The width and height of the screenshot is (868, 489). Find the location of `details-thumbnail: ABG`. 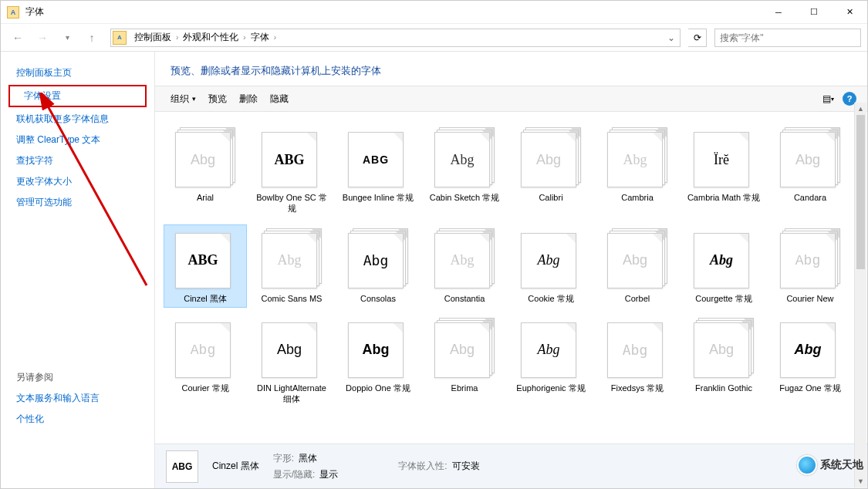

details-thumbnail: ABG is located at coordinates (182, 467).